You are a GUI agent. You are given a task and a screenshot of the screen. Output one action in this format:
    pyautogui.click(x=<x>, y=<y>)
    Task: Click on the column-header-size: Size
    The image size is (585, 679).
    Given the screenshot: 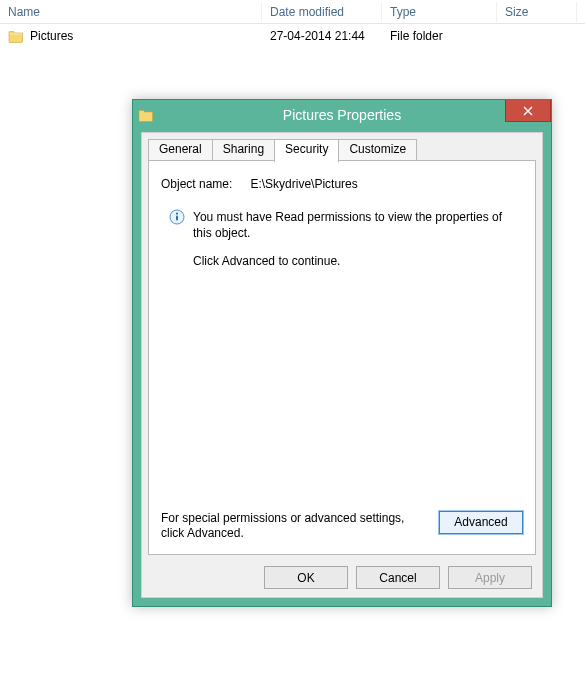 What is the action you would take?
    pyautogui.click(x=537, y=12)
    